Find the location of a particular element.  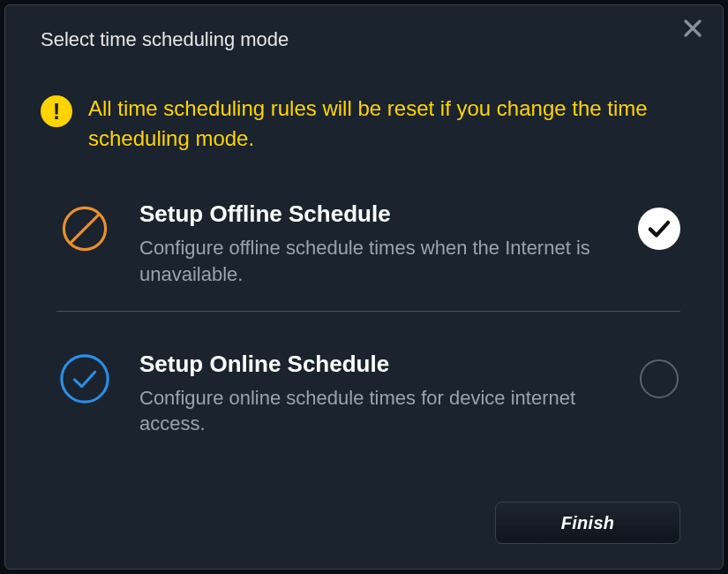

prohibit-icon is located at coordinates (85, 229).